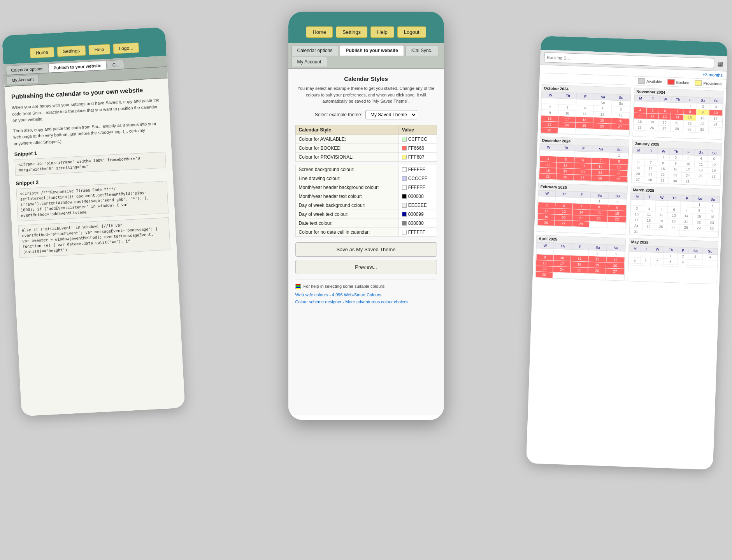 The width and height of the screenshot is (732, 560). What do you see at coordinates (99, 50) in the screenshot?
I see `left-help-btn: Help` at bounding box center [99, 50].